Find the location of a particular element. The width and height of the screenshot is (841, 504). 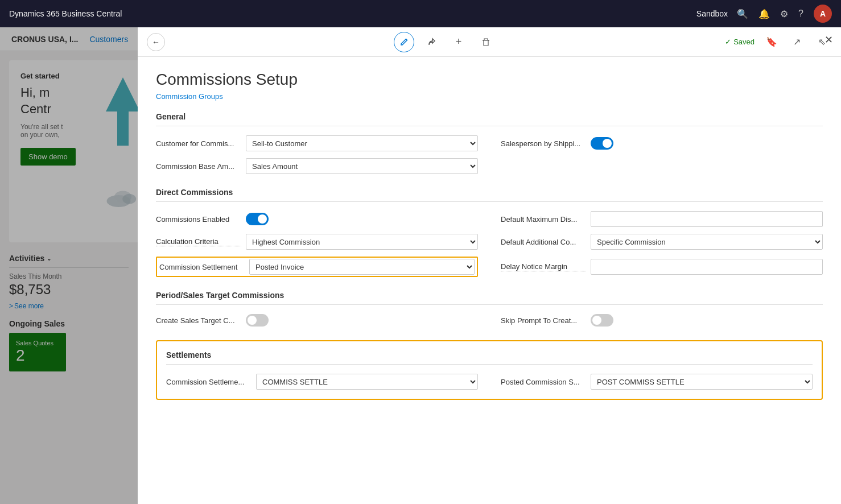

period-sales-grid: Create Sales Target C... Skip Prompt To … is located at coordinates (489, 320).